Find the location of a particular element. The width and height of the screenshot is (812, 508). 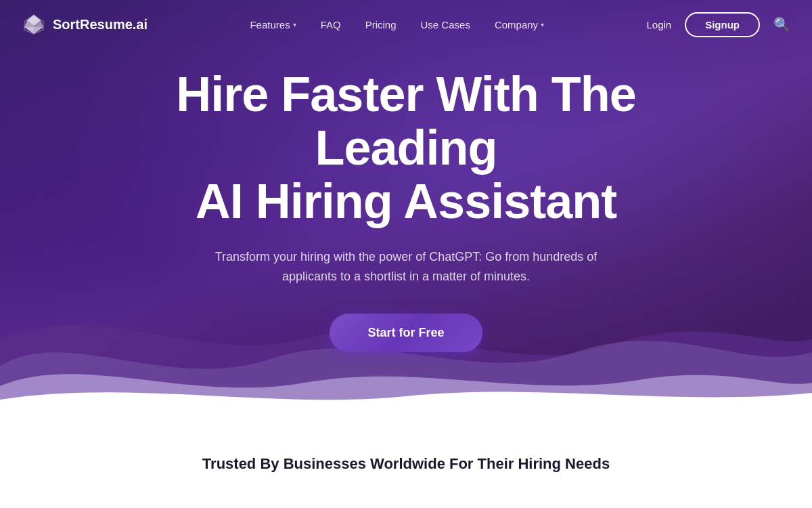

nav-link-pricing: Pricing is located at coordinates (381, 24).